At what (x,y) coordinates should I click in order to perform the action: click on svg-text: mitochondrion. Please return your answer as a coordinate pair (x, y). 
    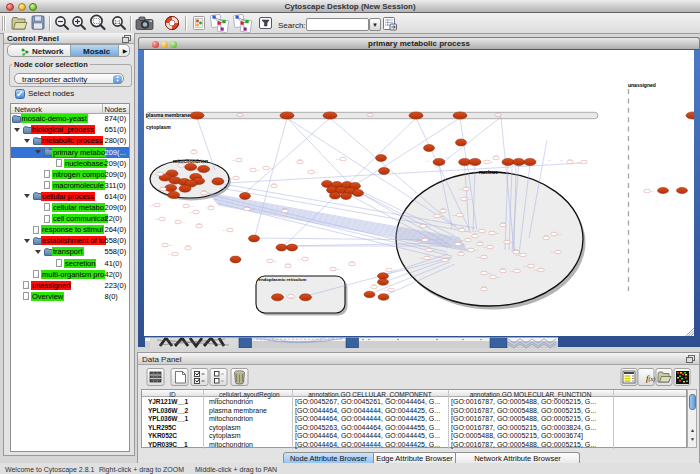
    Looking at the image, I should click on (190, 161).